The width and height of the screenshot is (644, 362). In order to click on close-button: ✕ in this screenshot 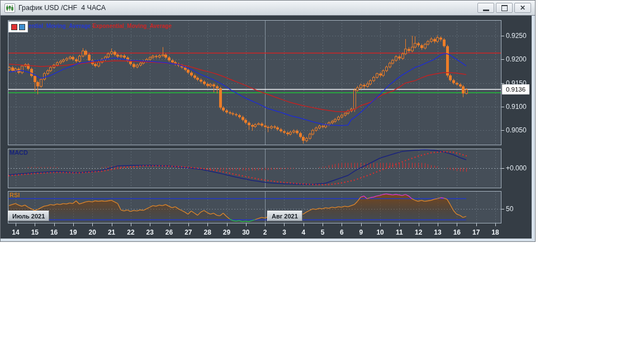, I will do `click(523, 8)`.